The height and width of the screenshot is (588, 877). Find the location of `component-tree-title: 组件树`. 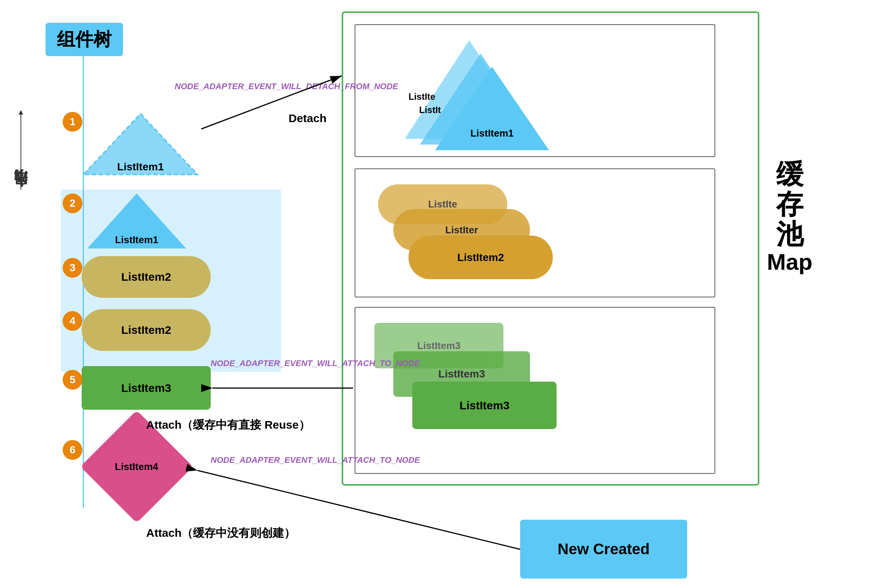

component-tree-title: 组件树 is located at coordinates (84, 39).